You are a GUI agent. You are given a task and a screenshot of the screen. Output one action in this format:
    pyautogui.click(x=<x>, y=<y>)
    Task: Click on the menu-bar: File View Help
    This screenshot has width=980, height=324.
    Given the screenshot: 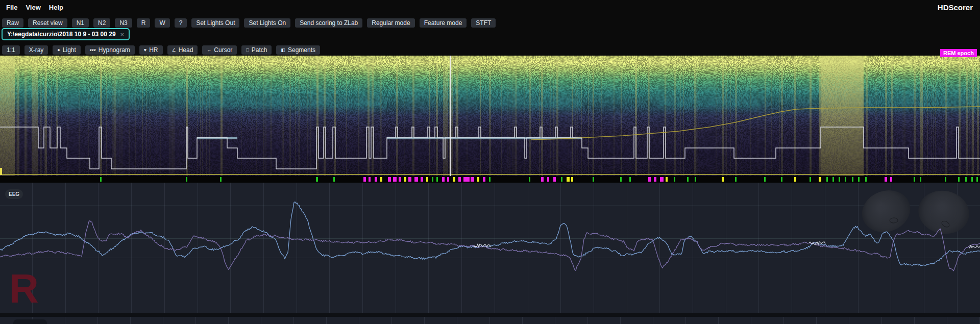 What is the action you would take?
    pyautogui.click(x=490, y=7)
    